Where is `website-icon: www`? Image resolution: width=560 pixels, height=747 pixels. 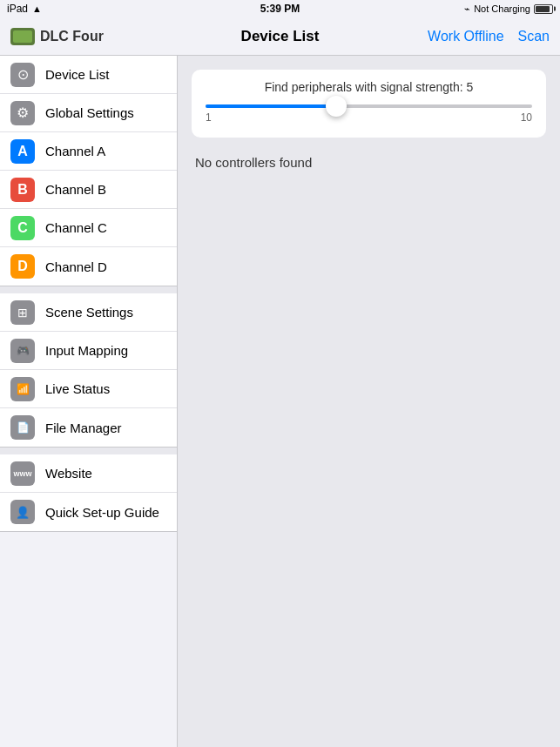
website-icon: www is located at coordinates (23, 474).